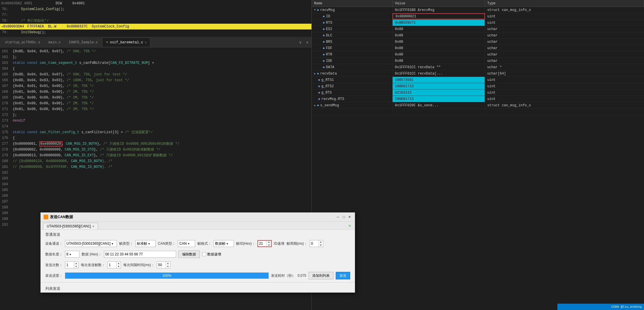  Describe the element at coordinates (156, 75) in the screenshot. I see `code-line-165: 165 {0x0D, 0x04, 0x03, 0x07}, /* 50K, 75…` at that location.